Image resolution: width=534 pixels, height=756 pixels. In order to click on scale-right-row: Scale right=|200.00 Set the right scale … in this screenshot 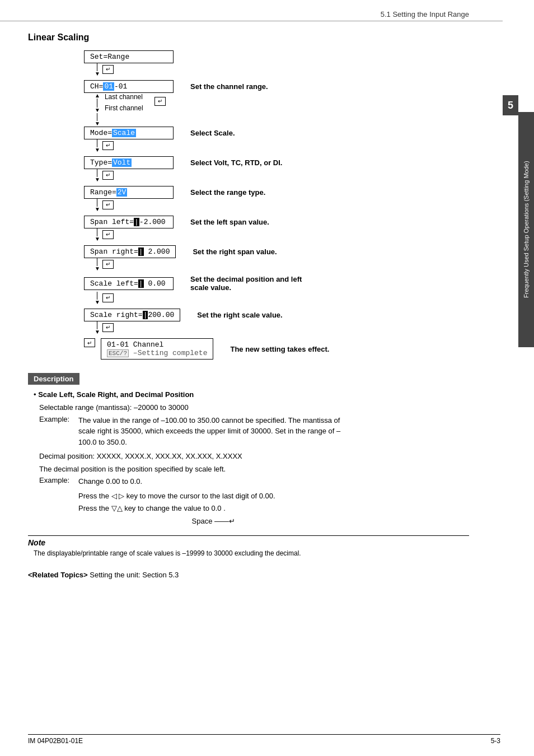, I will do `click(277, 315)`.